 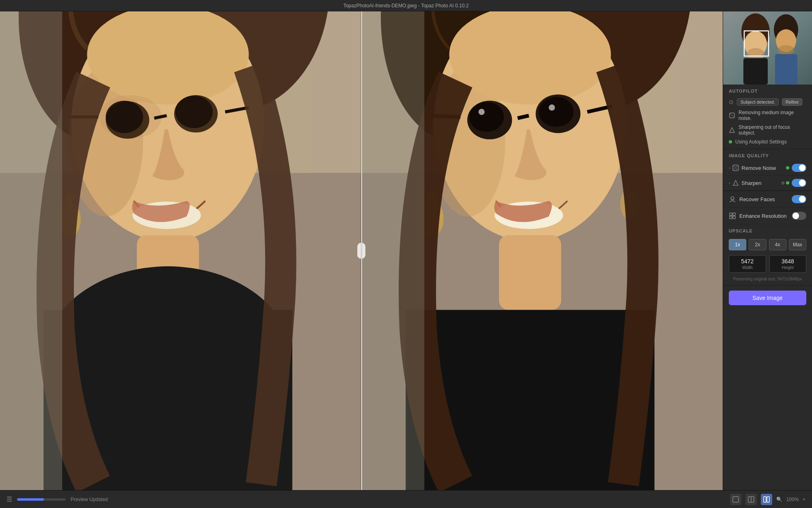 What do you see at coordinates (767, 230) in the screenshot?
I see `upscale-title: UPSCALE` at bounding box center [767, 230].